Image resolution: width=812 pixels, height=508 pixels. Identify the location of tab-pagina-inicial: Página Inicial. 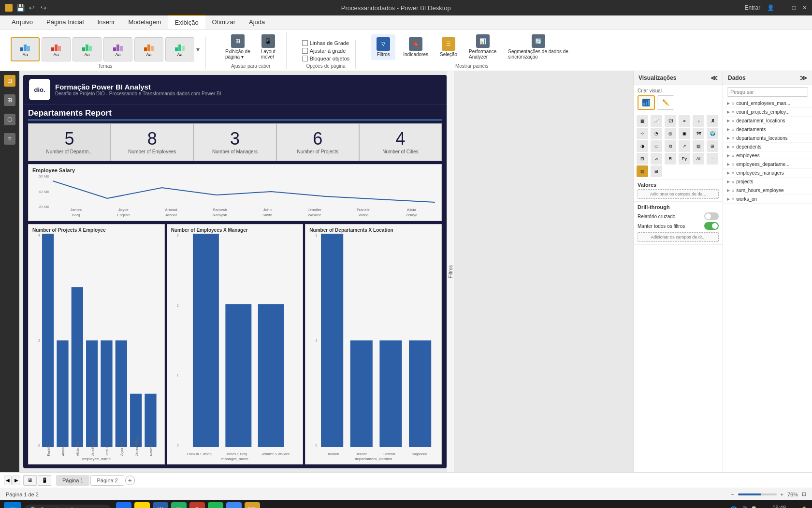
(65, 22).